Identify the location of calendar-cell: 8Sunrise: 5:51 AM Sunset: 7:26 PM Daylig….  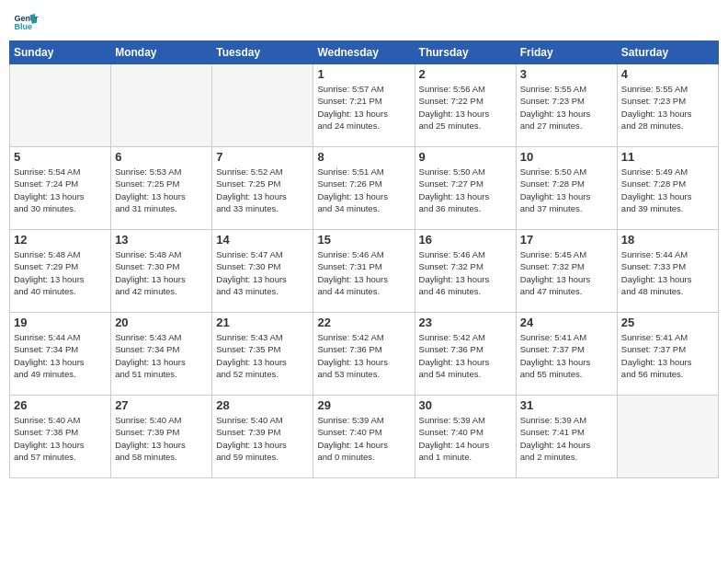
(364, 189).